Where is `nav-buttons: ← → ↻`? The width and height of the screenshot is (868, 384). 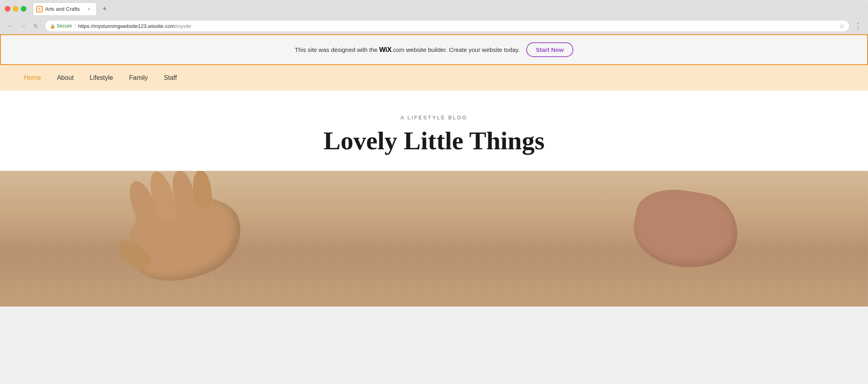
nav-buttons: ← → ↻ is located at coordinates (23, 26).